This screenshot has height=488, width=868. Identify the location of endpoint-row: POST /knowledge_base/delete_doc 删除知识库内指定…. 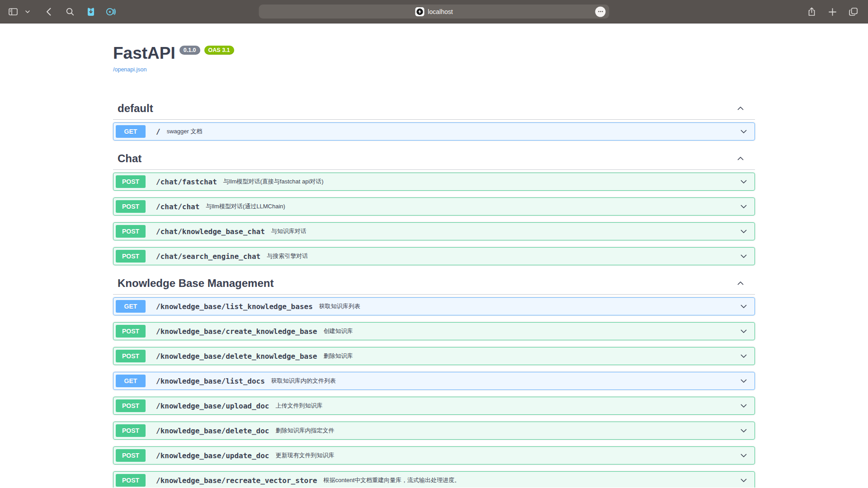
(434, 431).